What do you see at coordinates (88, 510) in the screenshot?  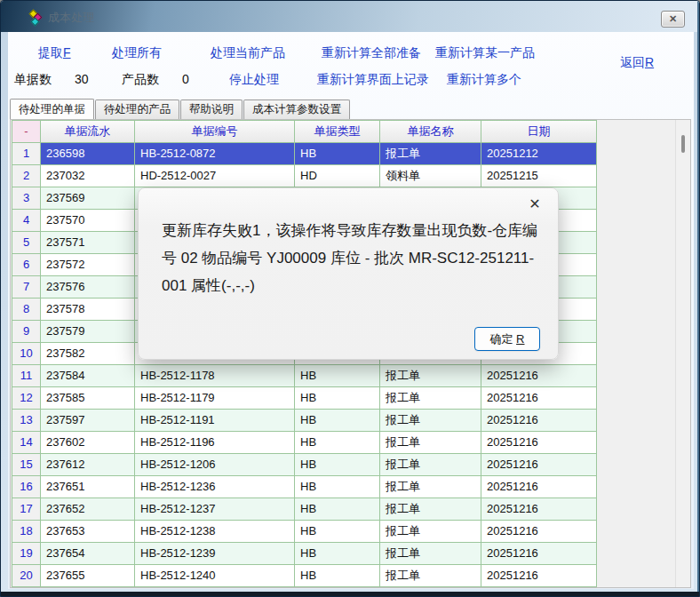 I see `table-cell: 237652` at bounding box center [88, 510].